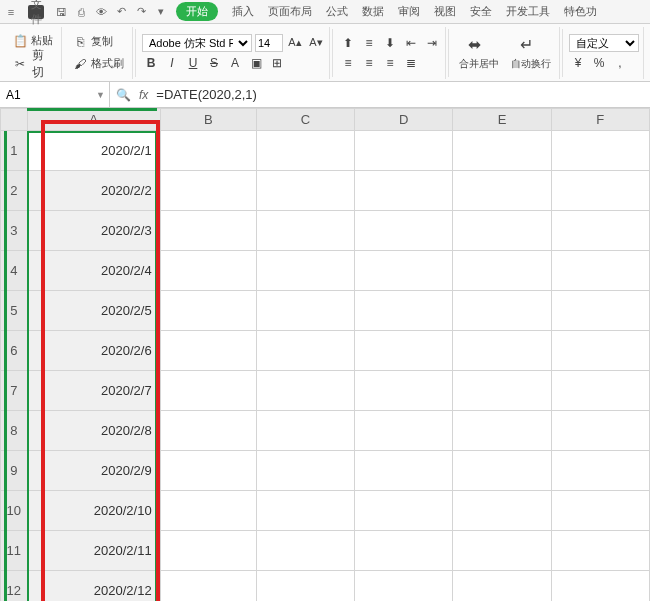 The height and width of the screenshot is (601, 650). I want to click on cell: 2020/2/8, so click(94, 431).